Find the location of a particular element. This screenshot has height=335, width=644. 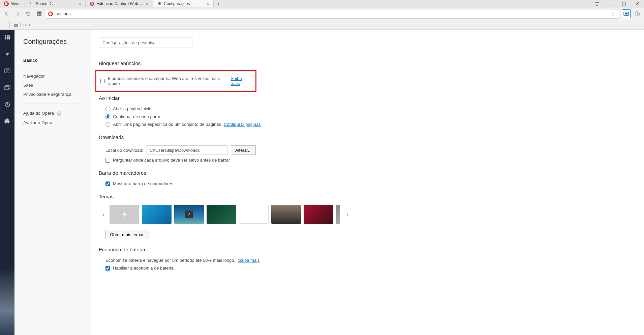

grid-icon is located at coordinates (7, 37).